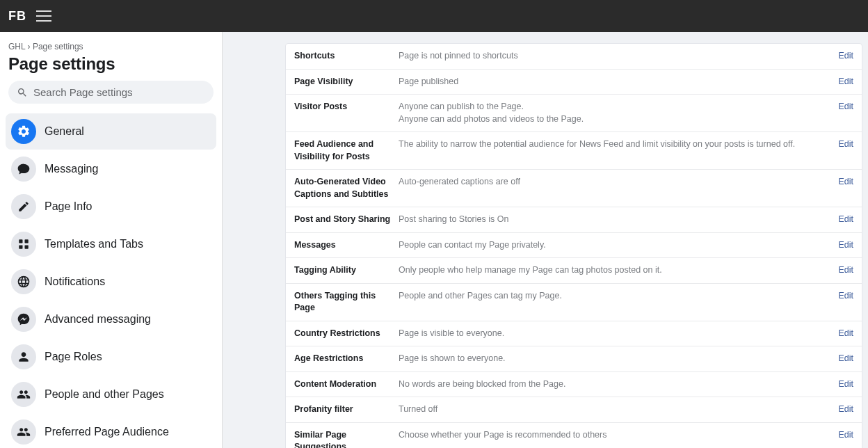 The width and height of the screenshot is (868, 448). I want to click on setting-row-age-restrictions: Age RestrictionsPage is shown to everyon…, so click(574, 359).